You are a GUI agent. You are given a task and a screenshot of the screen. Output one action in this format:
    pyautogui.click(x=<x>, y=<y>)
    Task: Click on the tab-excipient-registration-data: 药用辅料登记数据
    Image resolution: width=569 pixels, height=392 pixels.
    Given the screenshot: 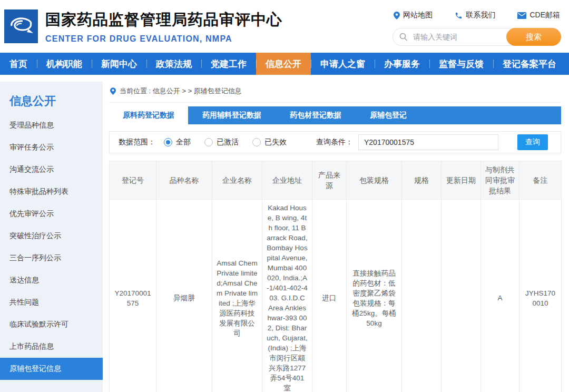 What is the action you would take?
    pyautogui.click(x=232, y=115)
    